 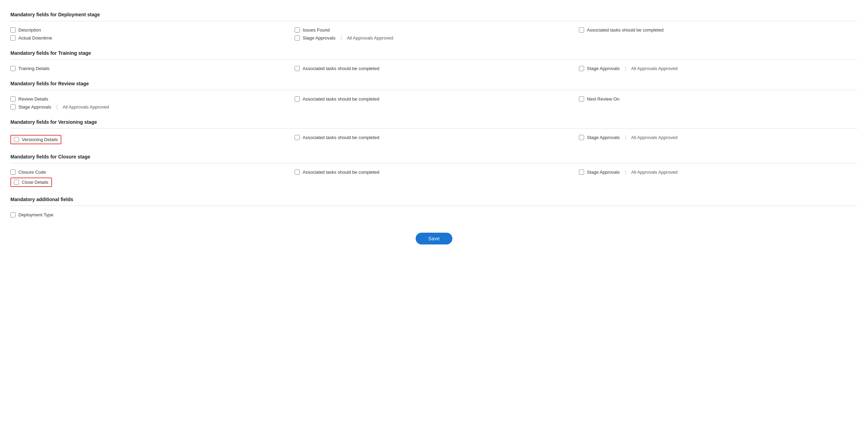 What do you see at coordinates (150, 178) in the screenshot?
I see `closure-col1: Closure Code Close Details` at bounding box center [150, 178].